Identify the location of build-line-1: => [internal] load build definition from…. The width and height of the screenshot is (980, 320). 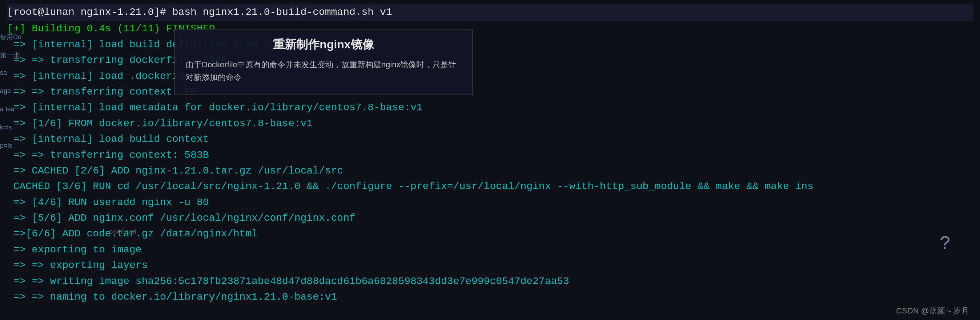
(490, 45).